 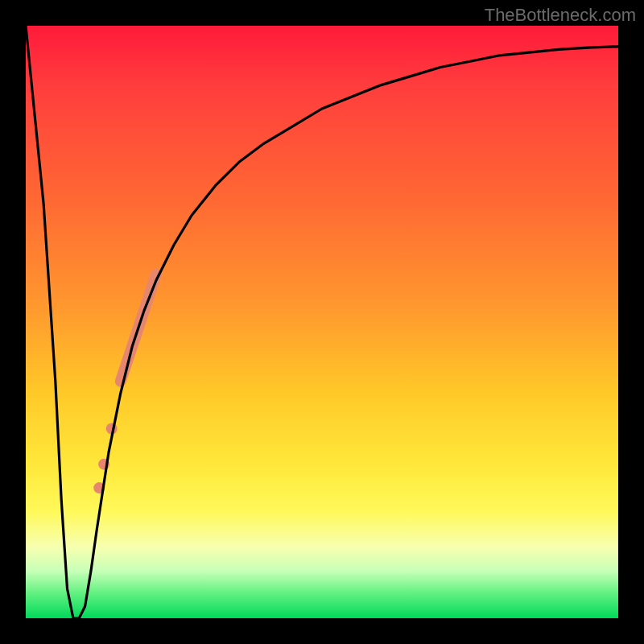 What do you see at coordinates (560, 15) in the screenshot?
I see `watermark-text: TheBottleneck.com` at bounding box center [560, 15].